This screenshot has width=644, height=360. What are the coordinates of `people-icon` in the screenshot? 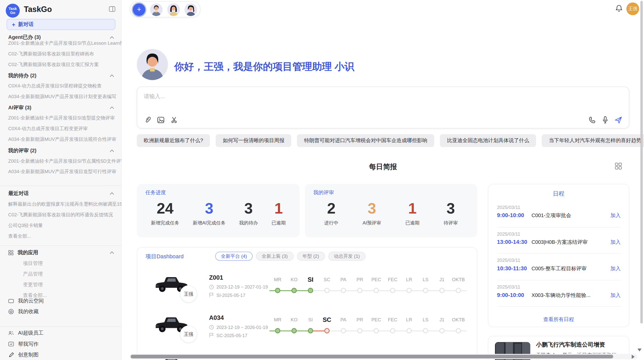 It's located at (11, 333).